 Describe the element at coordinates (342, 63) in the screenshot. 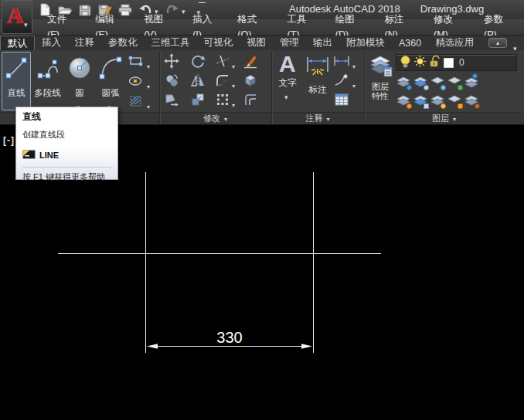

I see `linear-dimension-button` at that location.